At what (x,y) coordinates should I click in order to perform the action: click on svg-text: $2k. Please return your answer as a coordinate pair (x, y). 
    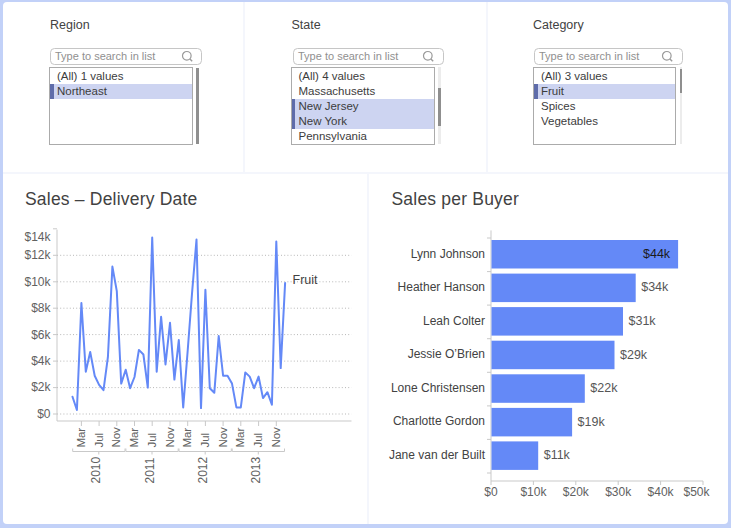
    Looking at the image, I should click on (41, 387).